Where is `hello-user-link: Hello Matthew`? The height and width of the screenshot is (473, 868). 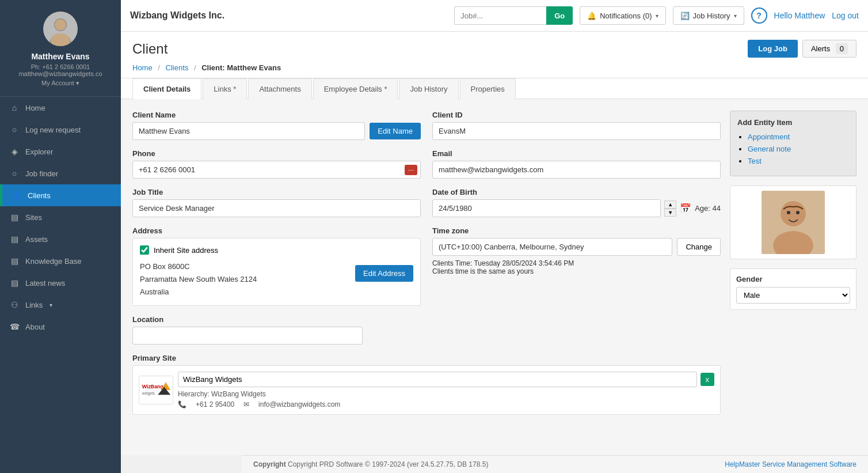 hello-user-link: Hello Matthew is located at coordinates (800, 16).